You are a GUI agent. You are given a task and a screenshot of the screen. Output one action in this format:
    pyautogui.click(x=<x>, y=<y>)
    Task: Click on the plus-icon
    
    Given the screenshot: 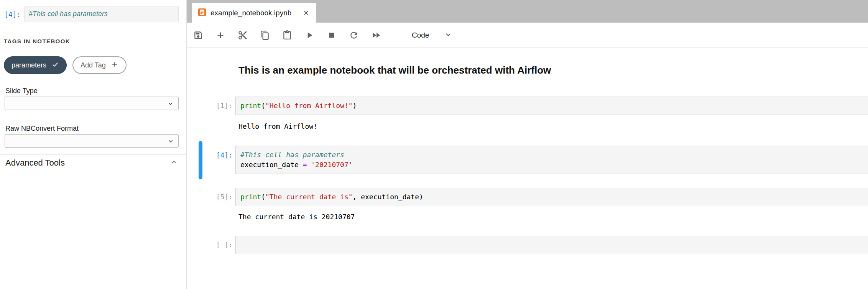 What is the action you would take?
    pyautogui.click(x=115, y=65)
    